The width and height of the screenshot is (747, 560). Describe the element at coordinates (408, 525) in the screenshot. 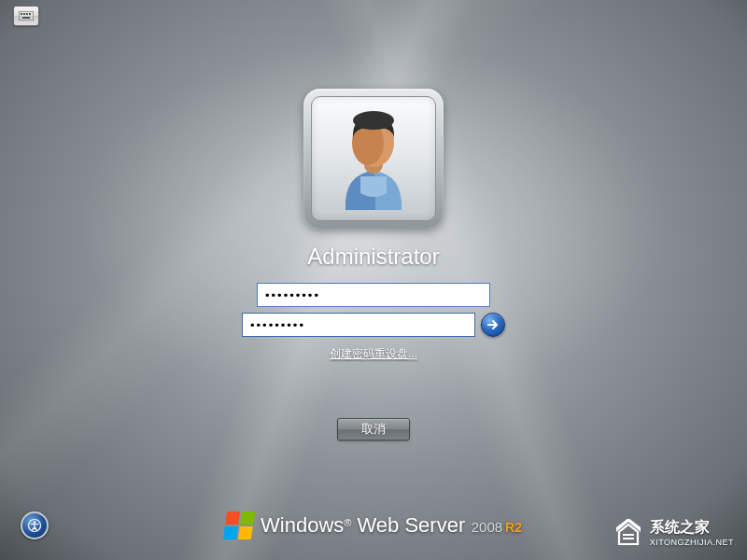

I see `brand-mid: Web Server` at that location.